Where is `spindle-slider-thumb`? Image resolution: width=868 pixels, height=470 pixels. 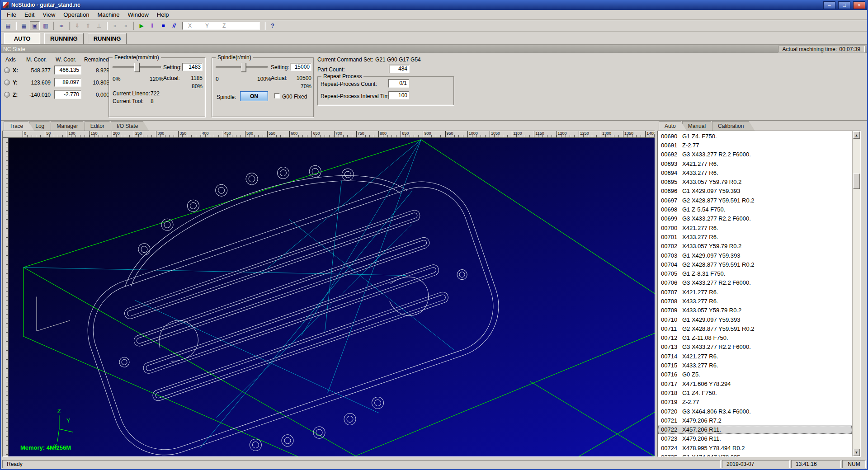
spindle-slider-thumb is located at coordinates (243, 67).